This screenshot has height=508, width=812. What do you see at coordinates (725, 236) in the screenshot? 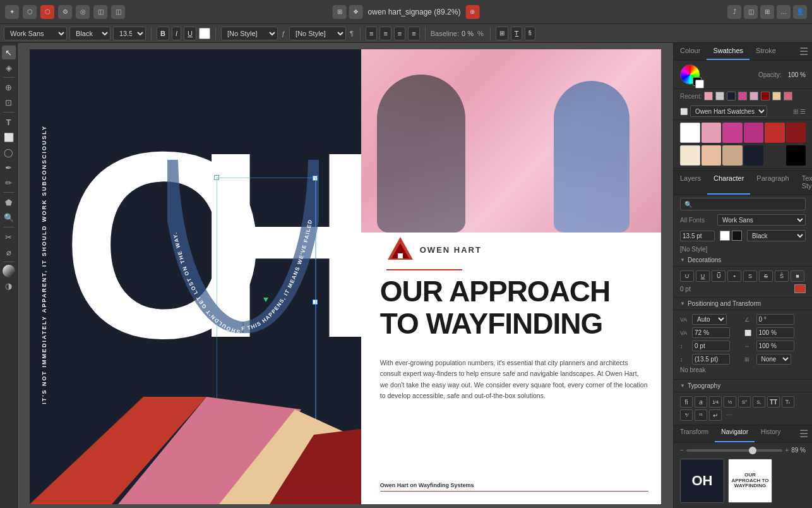
I see `char-fill-swatch` at bounding box center [725, 236].